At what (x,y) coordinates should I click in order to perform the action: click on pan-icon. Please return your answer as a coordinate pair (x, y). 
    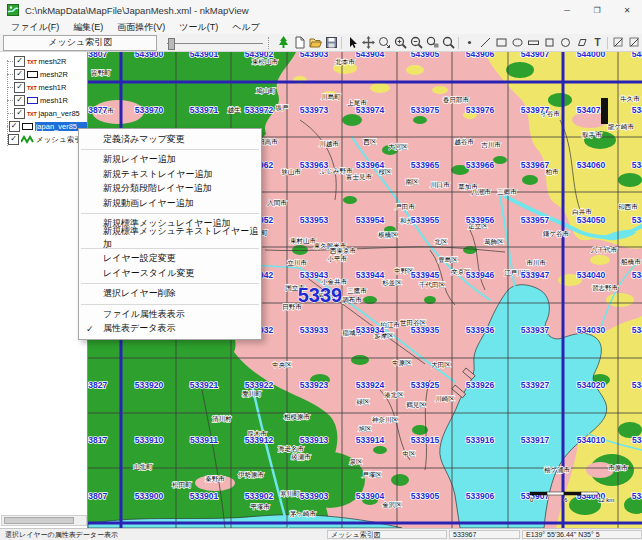
    Looking at the image, I should click on (368, 43).